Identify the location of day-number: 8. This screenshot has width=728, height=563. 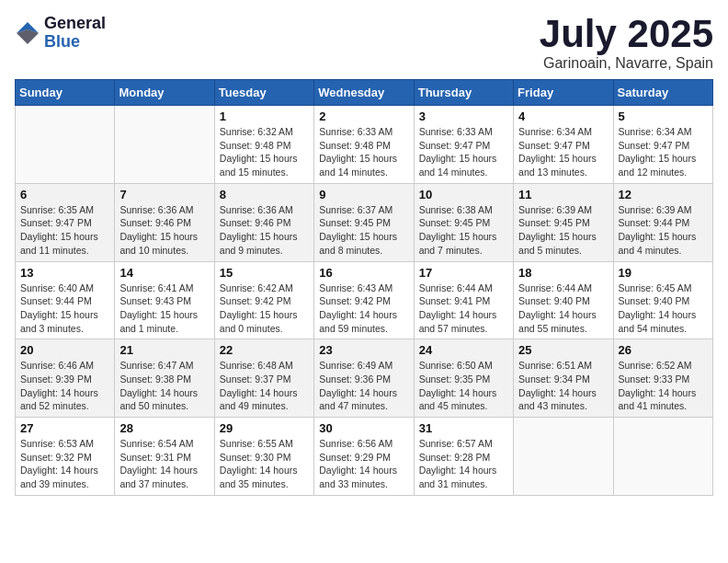
(265, 195).